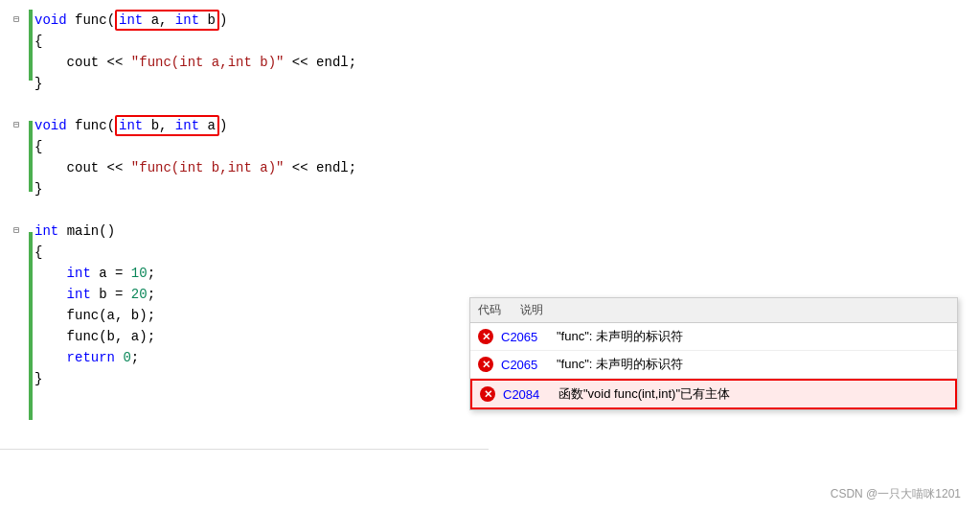 This screenshot has width=980, height=512. What do you see at coordinates (244, 315) in the screenshot?
I see `code-line-15: func(a, b);` at bounding box center [244, 315].